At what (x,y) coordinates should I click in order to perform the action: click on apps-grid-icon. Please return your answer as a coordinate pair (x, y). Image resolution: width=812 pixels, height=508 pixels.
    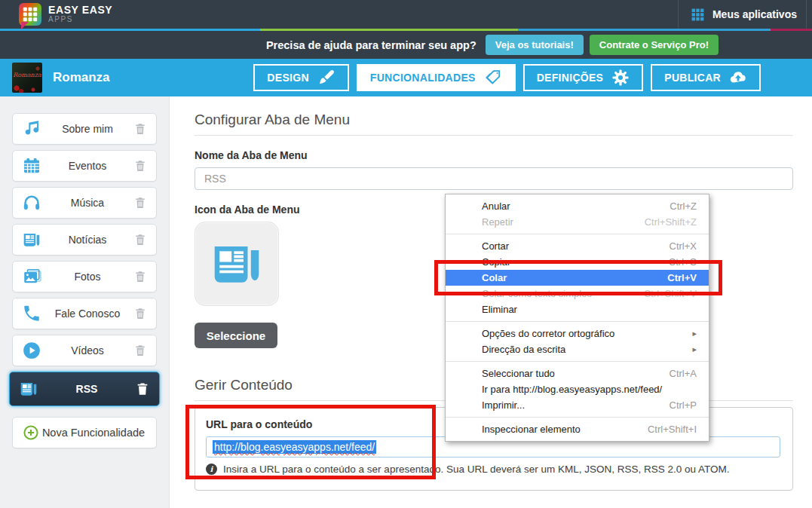
    Looking at the image, I should click on (698, 15).